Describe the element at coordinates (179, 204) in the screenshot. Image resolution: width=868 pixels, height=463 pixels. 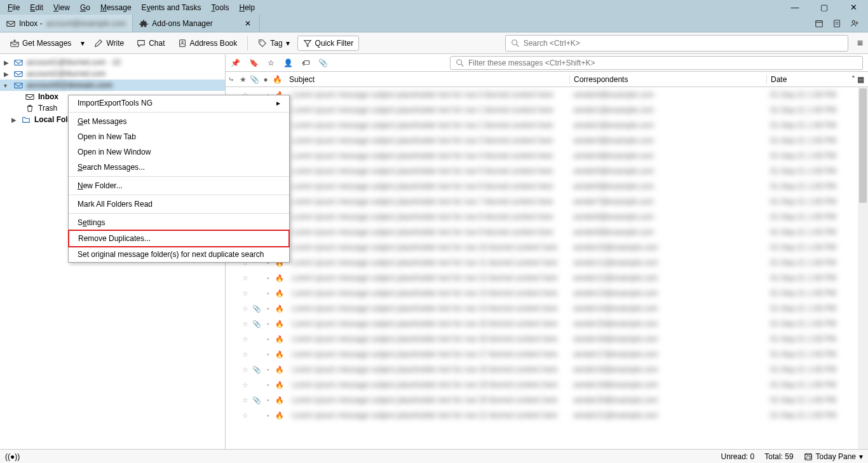
I see `cm-mark-read: Mark All Folders Read` at that location.